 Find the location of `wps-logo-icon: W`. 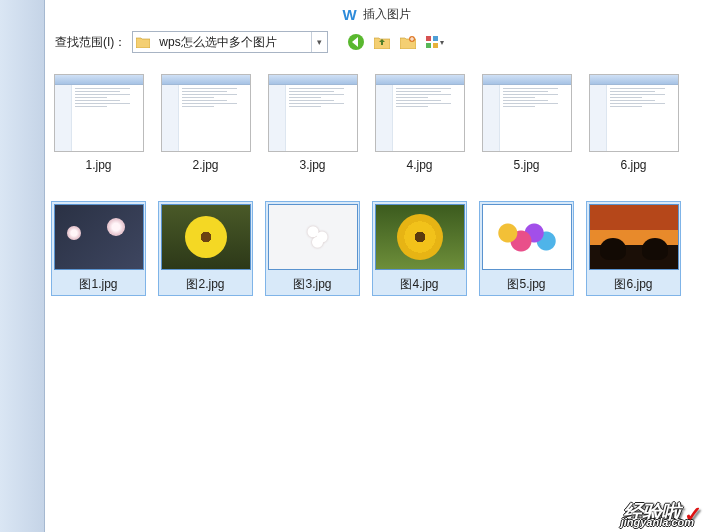

wps-logo-icon: W is located at coordinates (349, 14).